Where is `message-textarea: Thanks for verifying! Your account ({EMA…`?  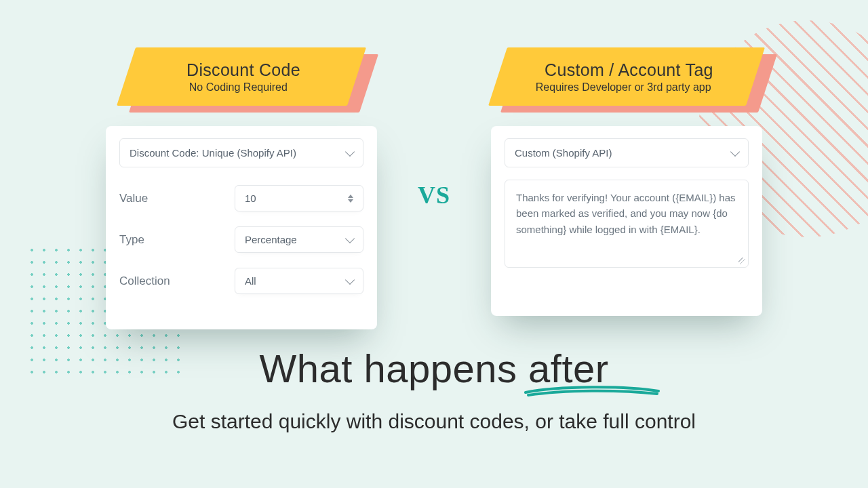
message-textarea: Thanks for verifying! Your account ({EMA… is located at coordinates (627, 224).